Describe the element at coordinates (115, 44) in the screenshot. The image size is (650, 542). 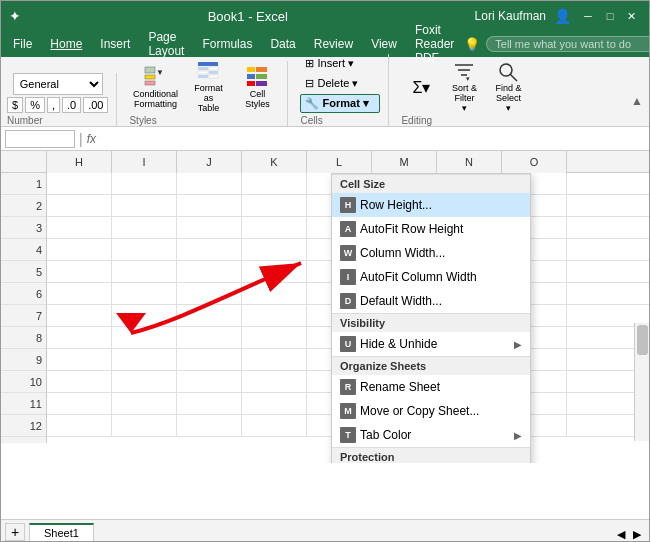
I see `menu-insert: Insert` at that location.